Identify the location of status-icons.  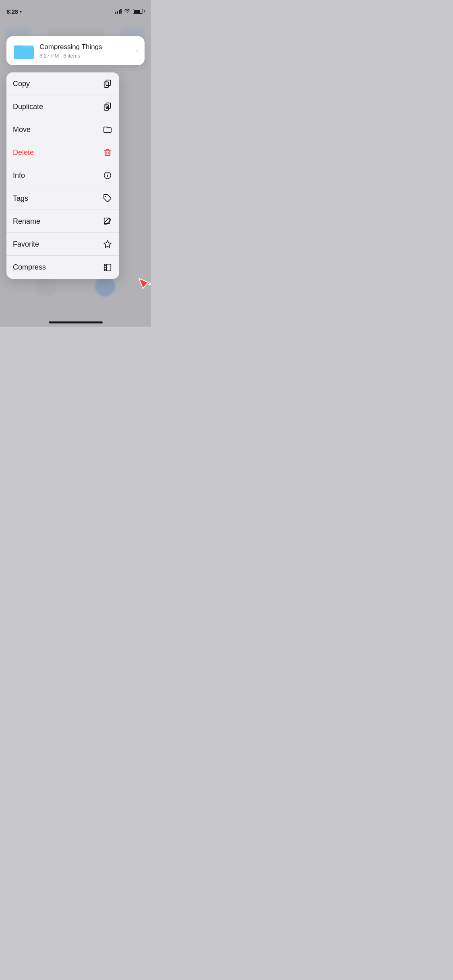
(129, 11).